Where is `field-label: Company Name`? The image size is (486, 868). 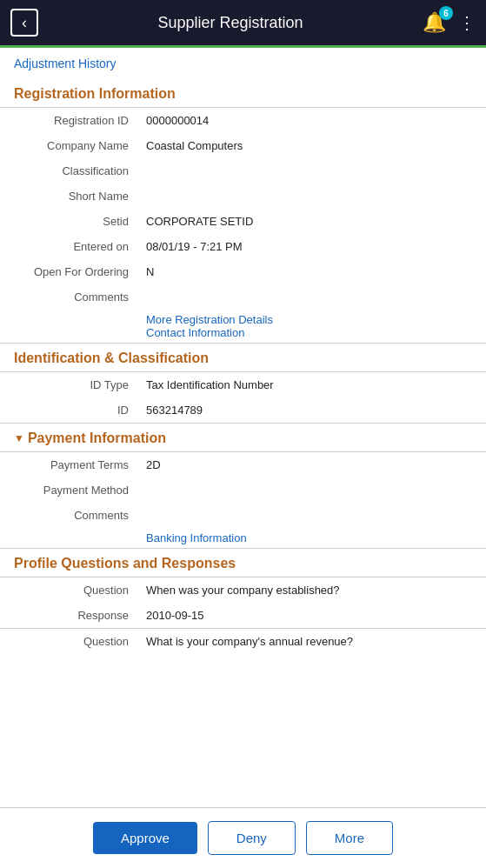 field-label: Company Name is located at coordinates (70, 146).